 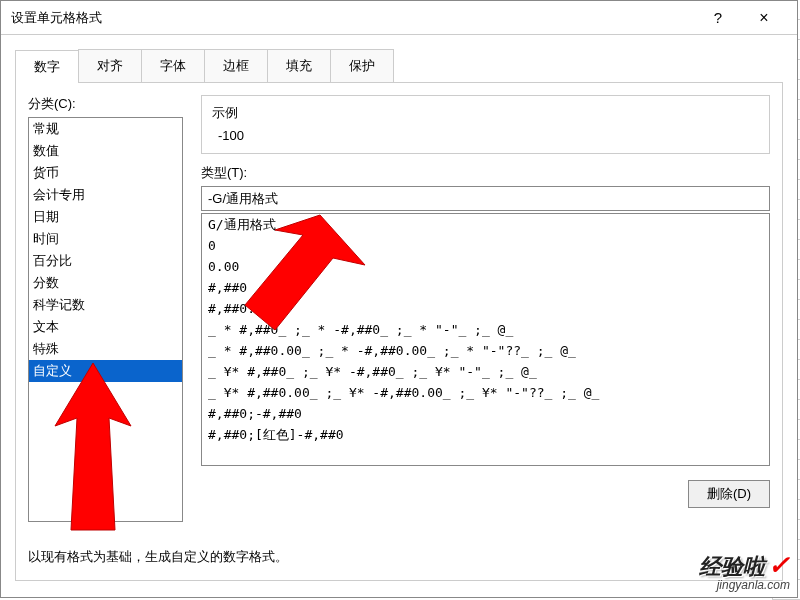 What do you see at coordinates (486, 198) in the screenshot?
I see `type-input` at bounding box center [486, 198].